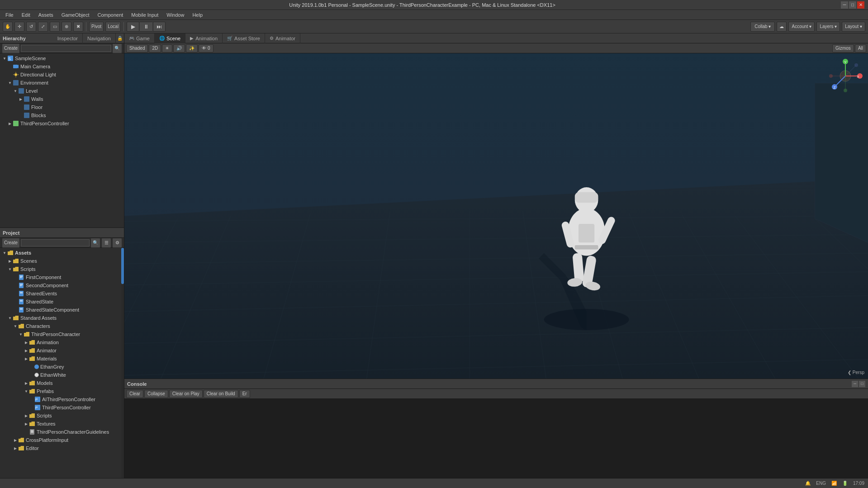 The image size is (868, 488). I want to click on hierarchy-create-btn: Create, so click(11, 48).